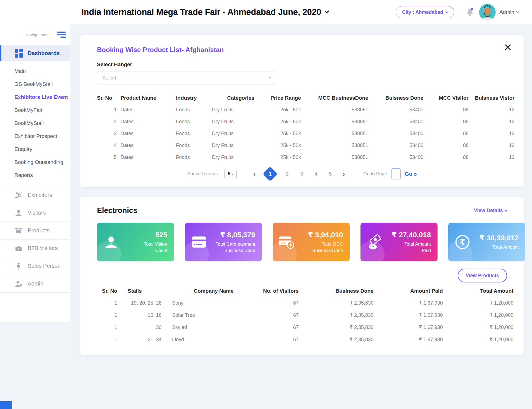  Describe the element at coordinates (35, 136) in the screenshot. I see `sidebar-subitem: Exhibitor Prospect` at that location.